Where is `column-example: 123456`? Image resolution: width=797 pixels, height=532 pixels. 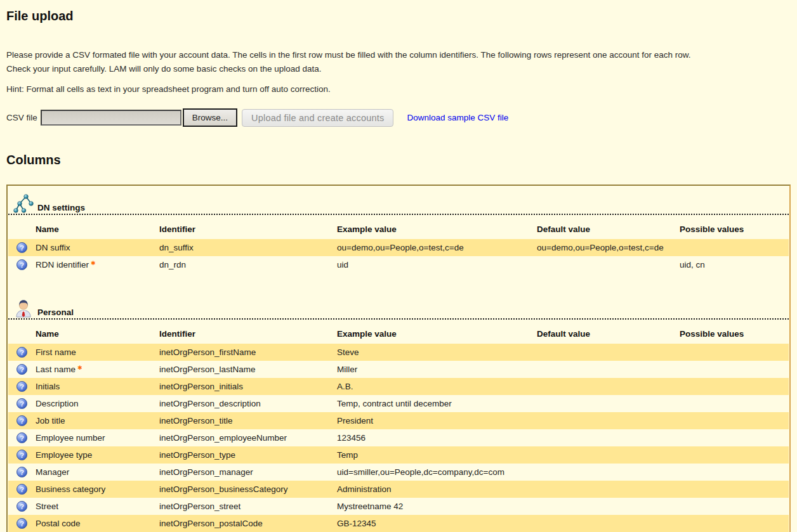 column-example: 123456 is located at coordinates (437, 438).